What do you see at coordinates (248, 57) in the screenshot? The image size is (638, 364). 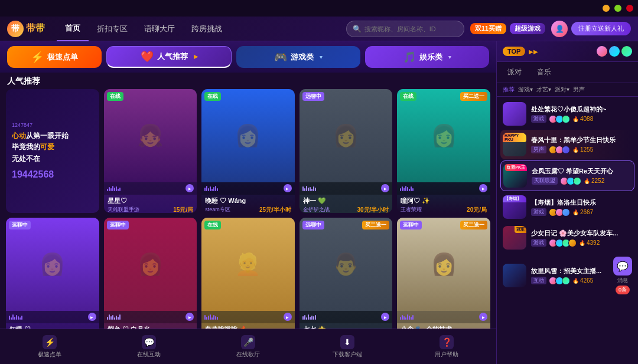 I see `category-tabs: ⚡ 极速点单 ❤️ 人气推荐 ▶ 🎮 游戏类 ▾ 🎵 娱乐类 ▾` at bounding box center [248, 57].